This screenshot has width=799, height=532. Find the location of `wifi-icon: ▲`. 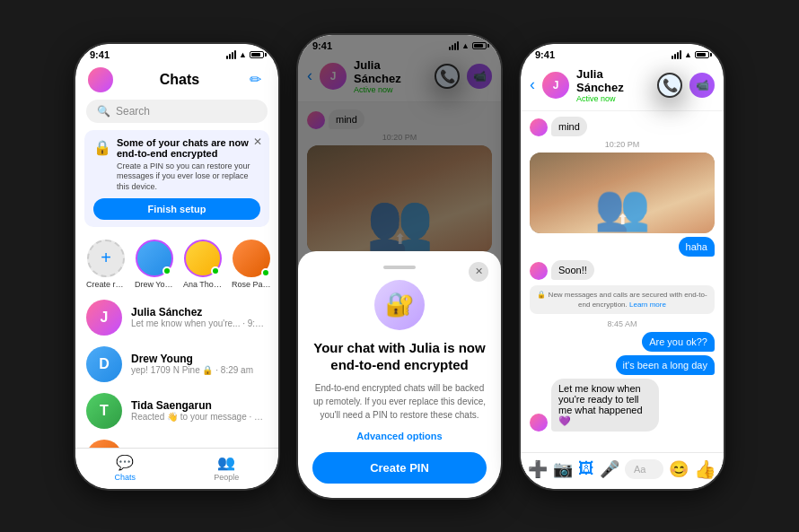

wifi-icon: ▲ is located at coordinates (242, 55).